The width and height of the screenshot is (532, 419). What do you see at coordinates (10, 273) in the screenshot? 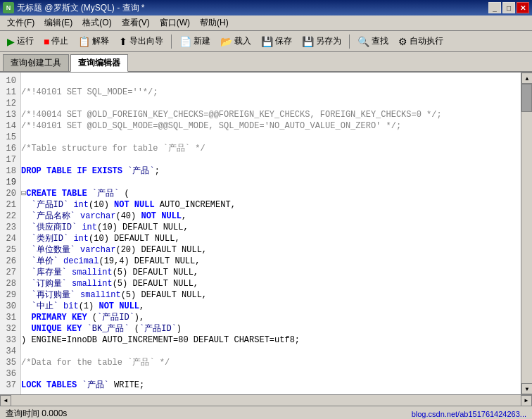
I see `line-num-27: 27` at bounding box center [10, 273].